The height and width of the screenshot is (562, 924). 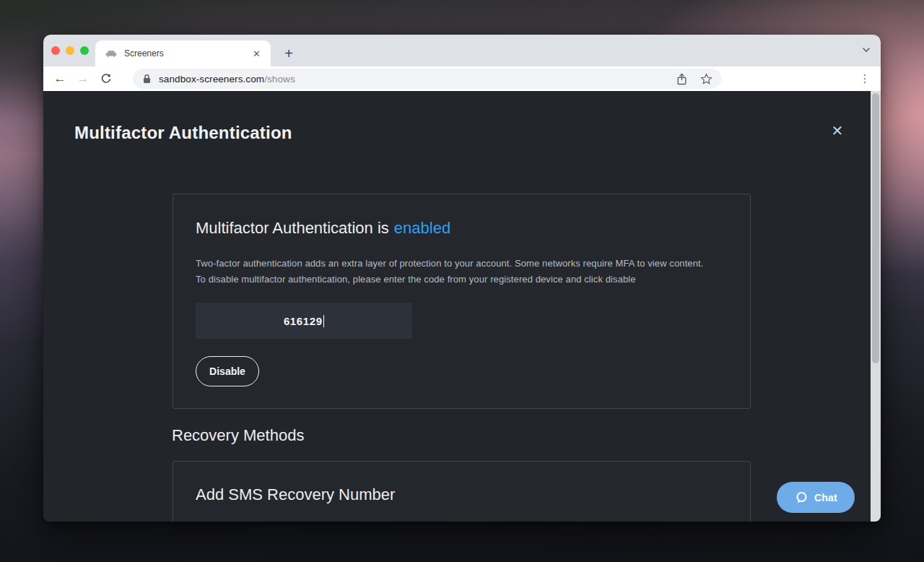 I want to click on browser-menu-icon: ⋮, so click(x=865, y=79).